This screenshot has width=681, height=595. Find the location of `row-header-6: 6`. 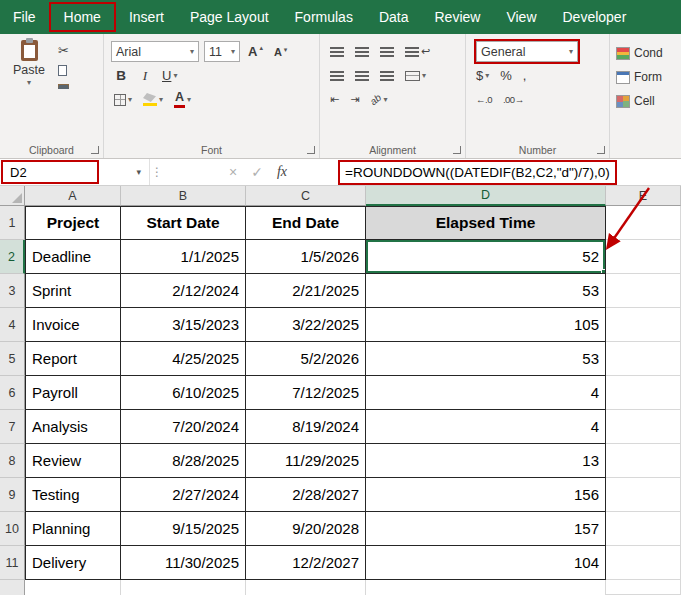

row-header-6: 6 is located at coordinates (12, 393).